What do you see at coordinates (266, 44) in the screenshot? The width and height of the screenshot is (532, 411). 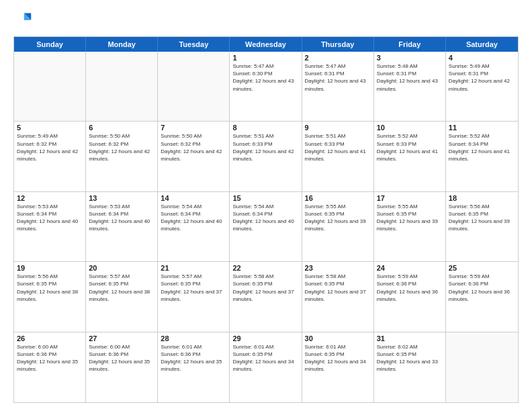 I see `calendar-header: SundayMondayTuesdayWednesdayThursdayFrid…` at bounding box center [266, 44].